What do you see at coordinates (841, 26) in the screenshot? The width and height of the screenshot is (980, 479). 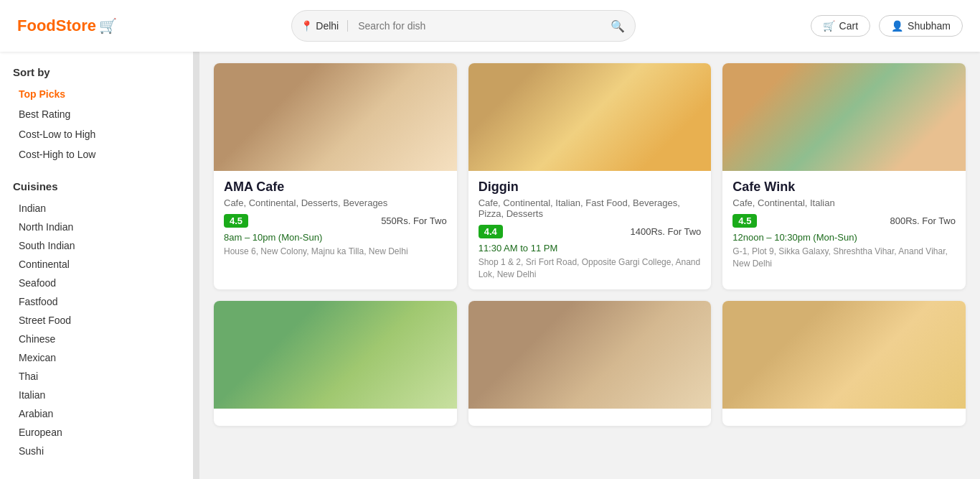 I see `cart-button: 🛒 Cart` at bounding box center [841, 26].